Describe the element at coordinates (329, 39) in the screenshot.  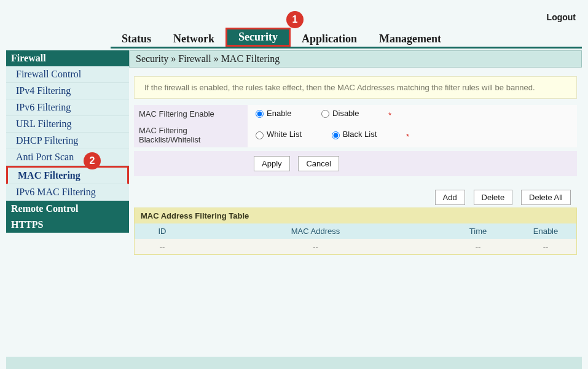
I see `tab-application: Application` at that location.